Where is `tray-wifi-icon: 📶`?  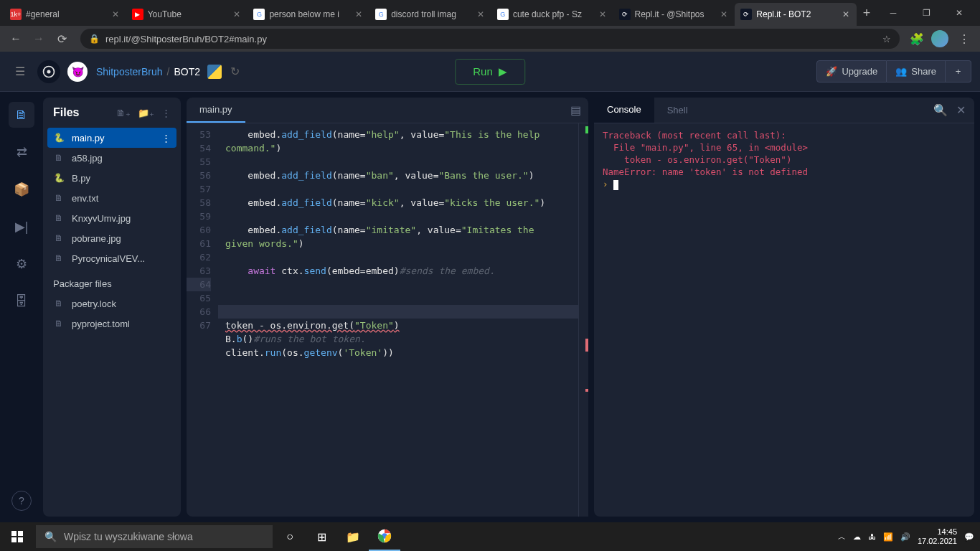
tray-wifi-icon: 📶 is located at coordinates (888, 537).